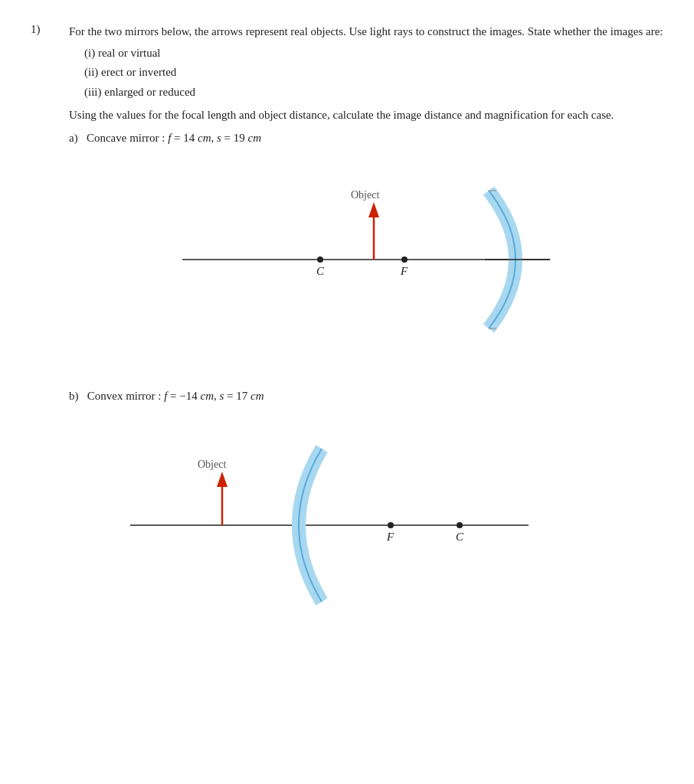 This screenshot has width=694, height=784. What do you see at coordinates (46, 335) in the screenshot?
I see `question-number: 1)` at bounding box center [46, 335].